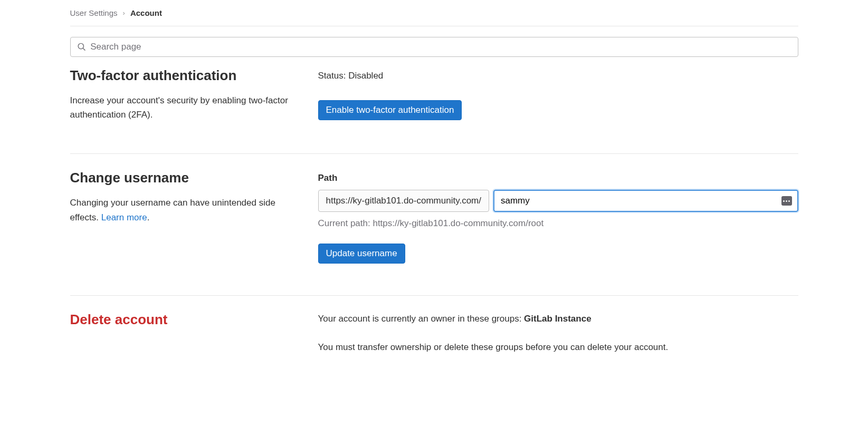 This screenshot has height=437, width=868. Describe the element at coordinates (186, 210) in the screenshot. I see `change-username-desc: Changing your username can have unintend…` at that location.